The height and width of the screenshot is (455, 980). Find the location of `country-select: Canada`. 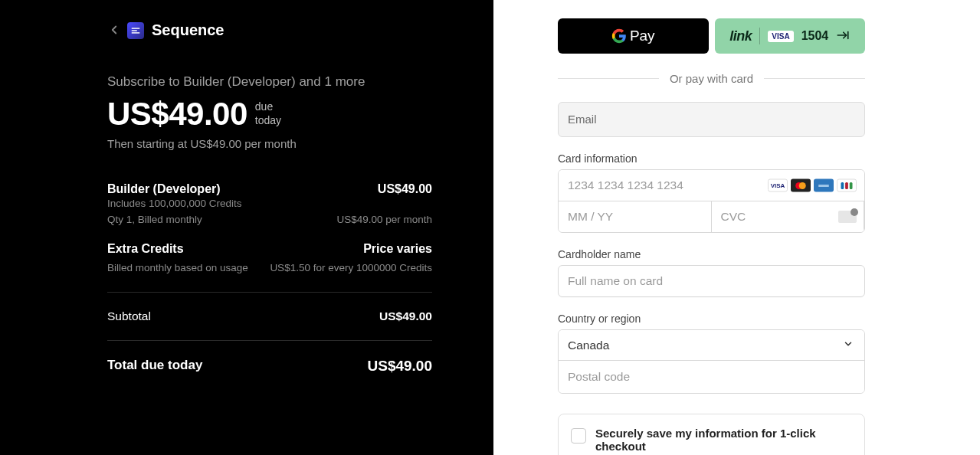

country-select: Canada is located at coordinates (711, 345).